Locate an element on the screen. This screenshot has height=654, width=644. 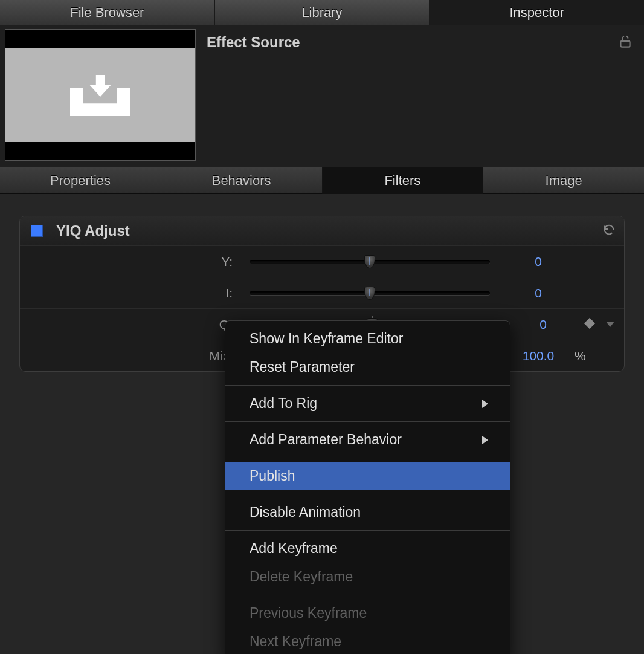
menu-publish: Publish is located at coordinates (367, 476).